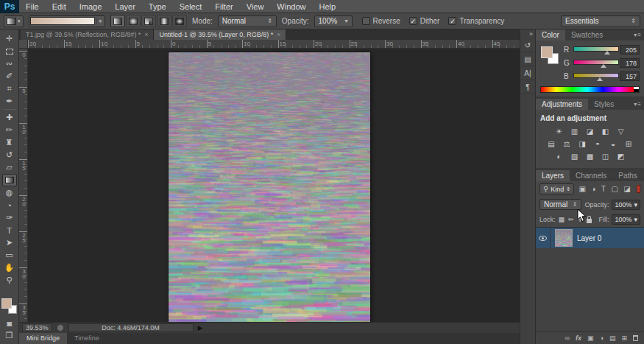 This screenshot has height=344, width=644. Describe the element at coordinates (624, 338) in the screenshot. I see `new-layer-icon: ⊞` at that location.